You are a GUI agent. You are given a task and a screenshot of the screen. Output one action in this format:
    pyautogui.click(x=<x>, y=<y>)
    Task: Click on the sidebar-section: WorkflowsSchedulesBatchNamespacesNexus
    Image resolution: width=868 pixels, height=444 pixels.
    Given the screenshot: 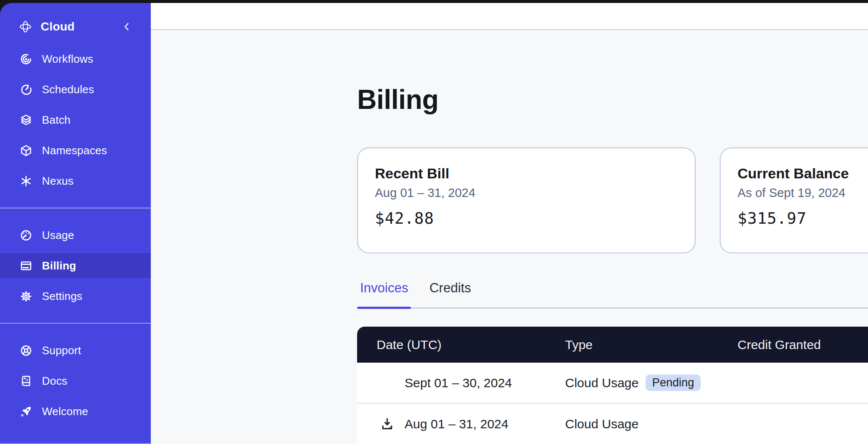 What is the action you would take?
    pyautogui.click(x=75, y=120)
    